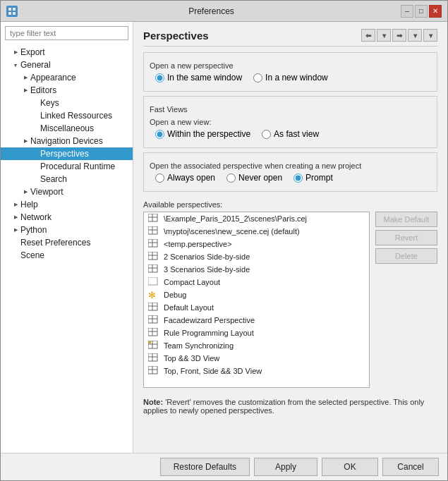 The image size is (448, 481). I want to click on tree-item-general: ▼General, so click(66, 65).